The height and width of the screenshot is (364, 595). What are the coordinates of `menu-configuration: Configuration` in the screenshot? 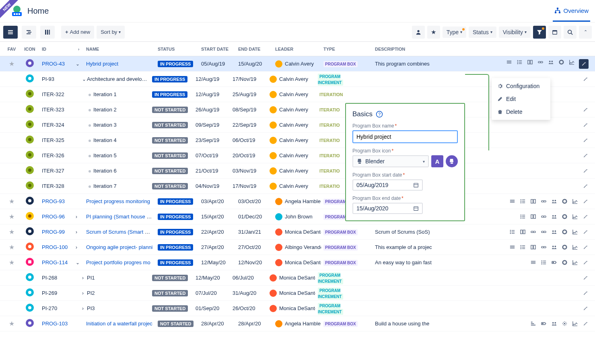 It's located at (521, 86).